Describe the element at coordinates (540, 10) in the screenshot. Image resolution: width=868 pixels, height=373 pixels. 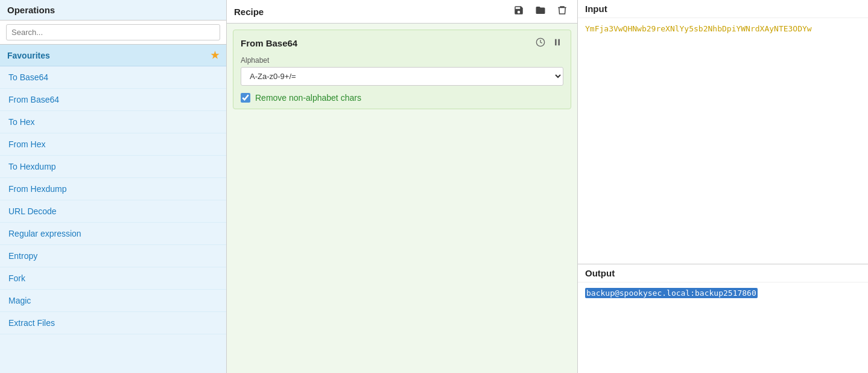
I see `folder-icon` at that location.